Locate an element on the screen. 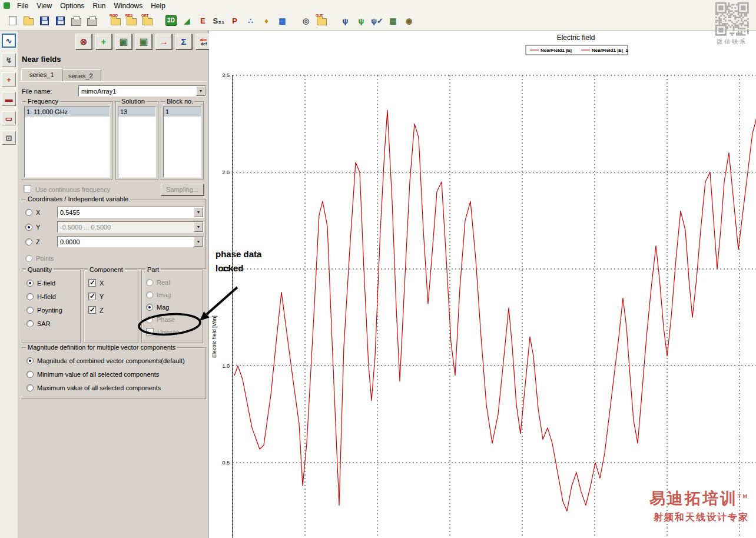  coordinate-z-select: 0.0000 ▼ is located at coordinates (131, 241).